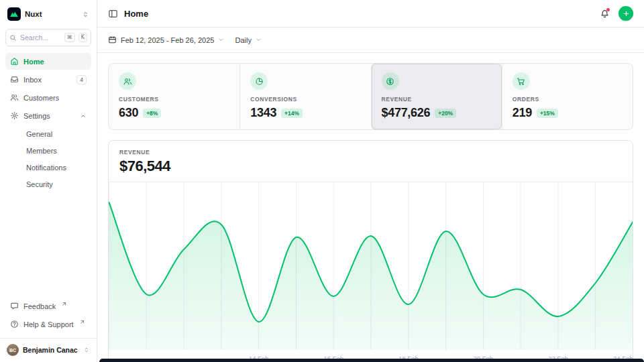 The height and width of the screenshot is (362, 644). Describe the element at coordinates (129, 113) in the screenshot. I see `stat-value: 630` at that location.